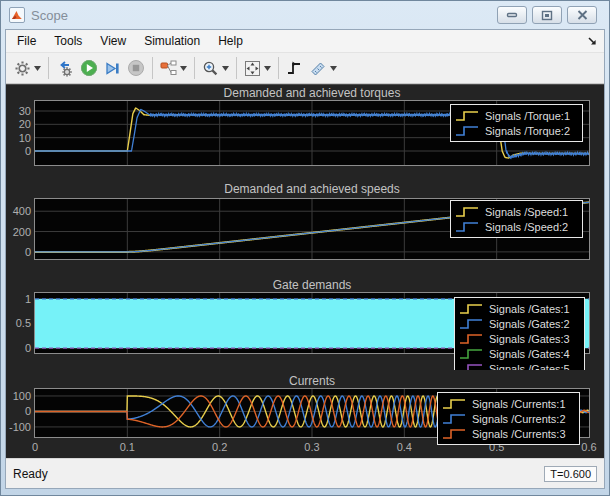  What do you see at coordinates (258, 68) in the screenshot?
I see `fit-to-view-button` at bounding box center [258, 68].